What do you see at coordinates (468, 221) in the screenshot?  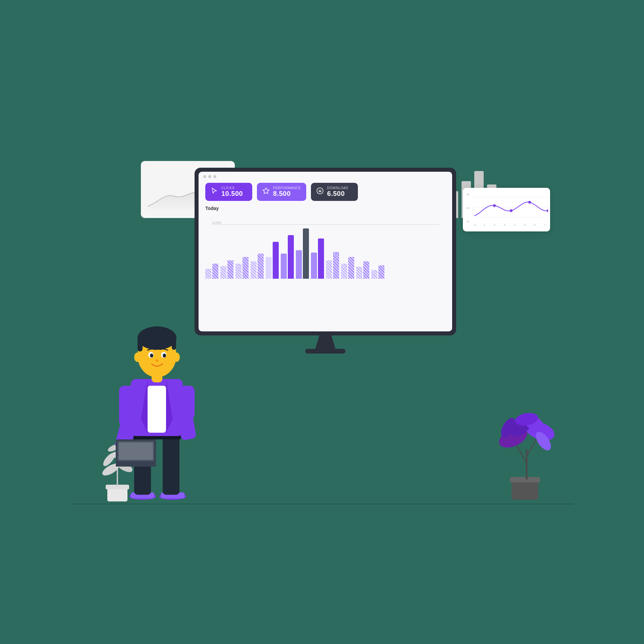 I see `y-label-10: 10` at bounding box center [468, 221].